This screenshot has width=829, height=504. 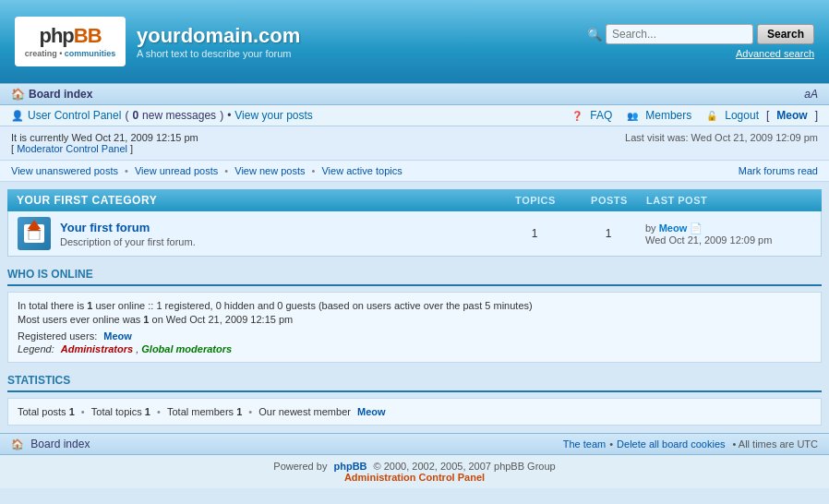 What do you see at coordinates (768, 115) in the screenshot?
I see `sep3: [` at bounding box center [768, 115].